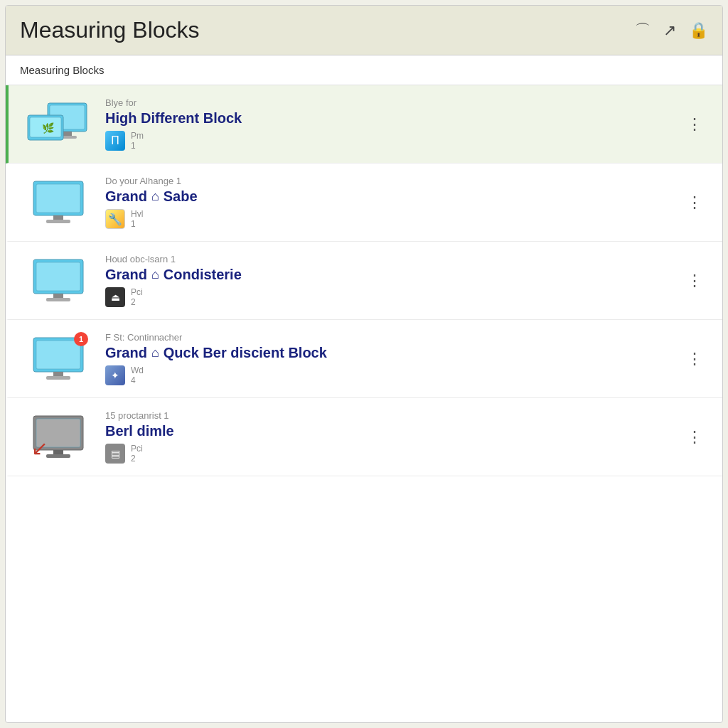 Image resolution: width=728 pixels, height=728 pixels. Describe the element at coordinates (364, 281) in the screenshot. I see `list-item: Houd obc-lsarn 1 Grand ⌂ Condisterie ⏏ P…` at that location.